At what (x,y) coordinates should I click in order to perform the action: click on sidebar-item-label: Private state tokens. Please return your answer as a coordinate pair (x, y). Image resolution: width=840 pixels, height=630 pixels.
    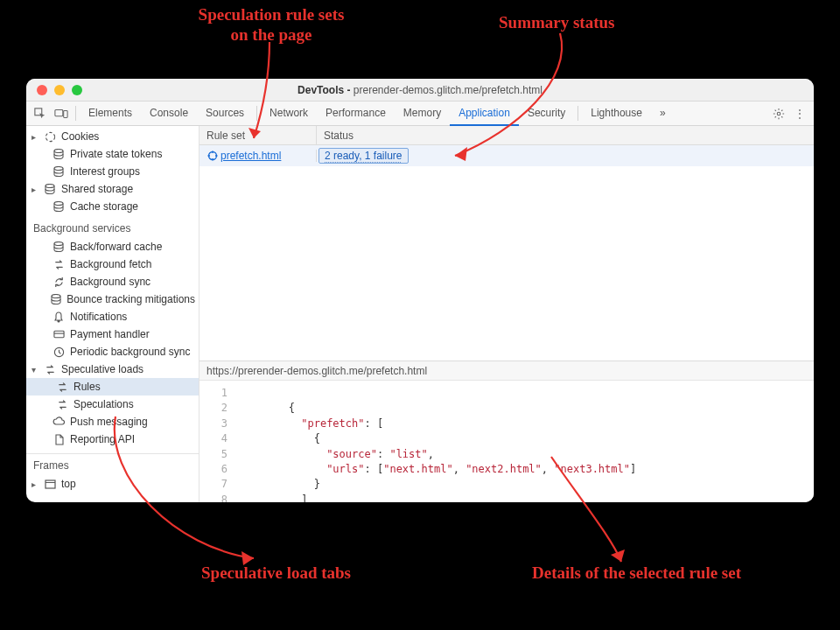
    Looking at the image, I should click on (116, 154).